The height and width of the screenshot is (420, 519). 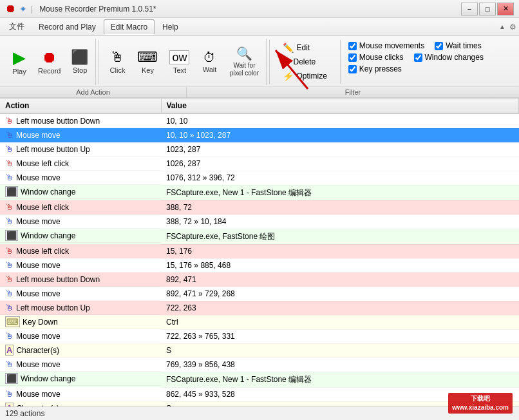 I want to click on table-row: 🖱 Mouse left click 388, 72, so click(x=260, y=207).